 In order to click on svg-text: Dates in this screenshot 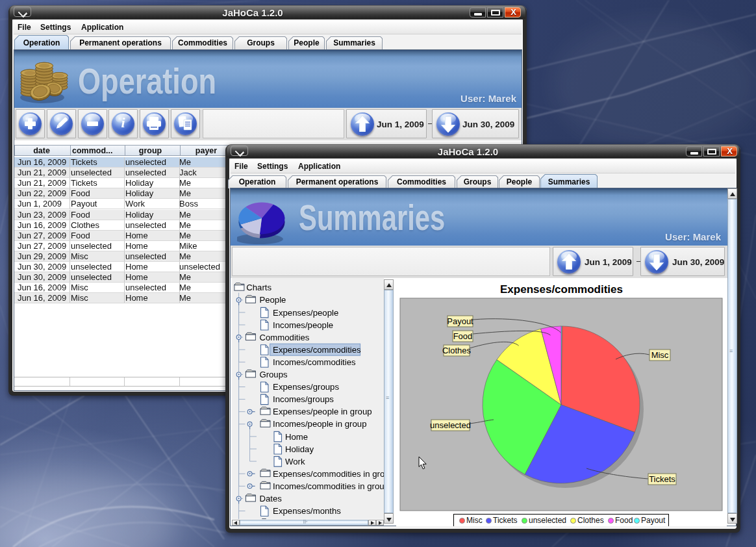, I will do `click(270, 499)`.